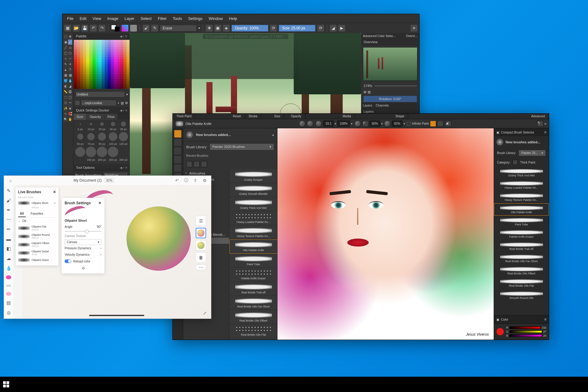 Image resolution: width=588 pixels, height=392 pixels. What do you see at coordinates (205, 313) in the screenshot?
I see `expand-icon: ⤢` at bounding box center [205, 313].